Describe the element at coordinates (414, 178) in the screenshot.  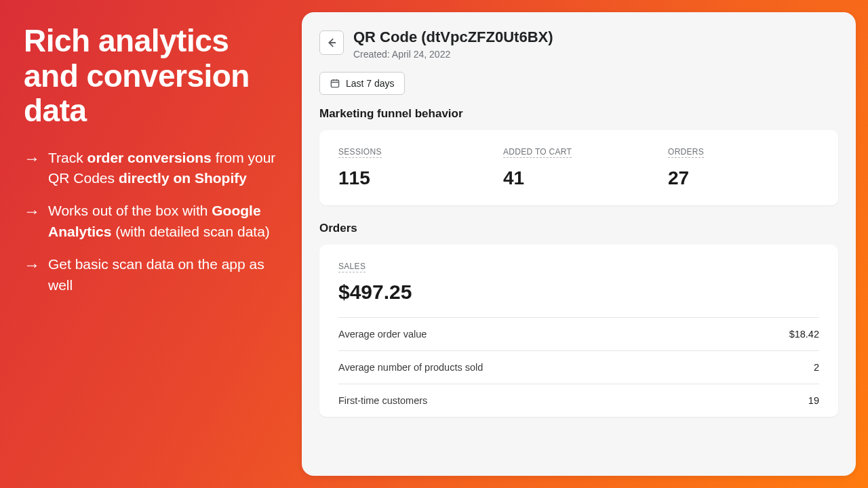
I see `stat-value: 115` at that location.